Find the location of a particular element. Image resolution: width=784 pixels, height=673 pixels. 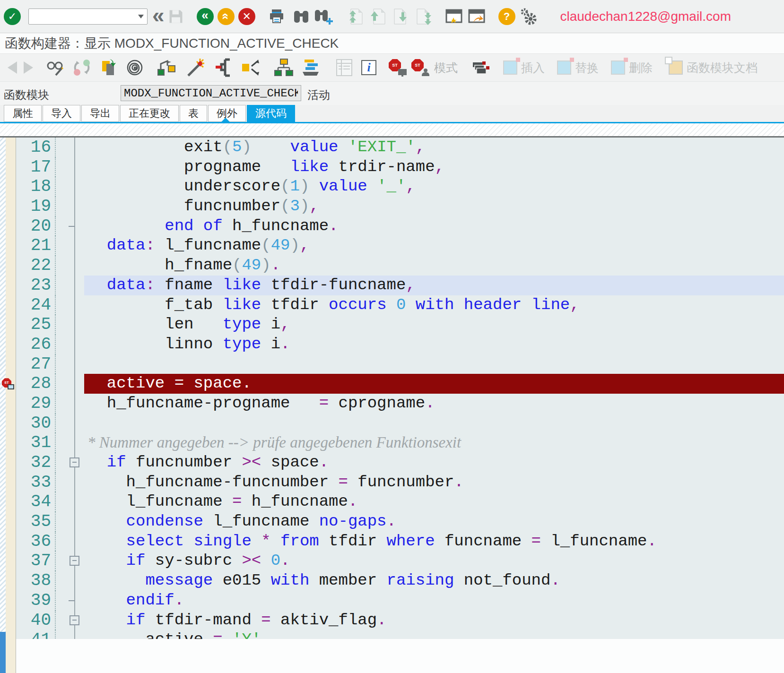

line-margin: ST is located at coordinates (8, 384).